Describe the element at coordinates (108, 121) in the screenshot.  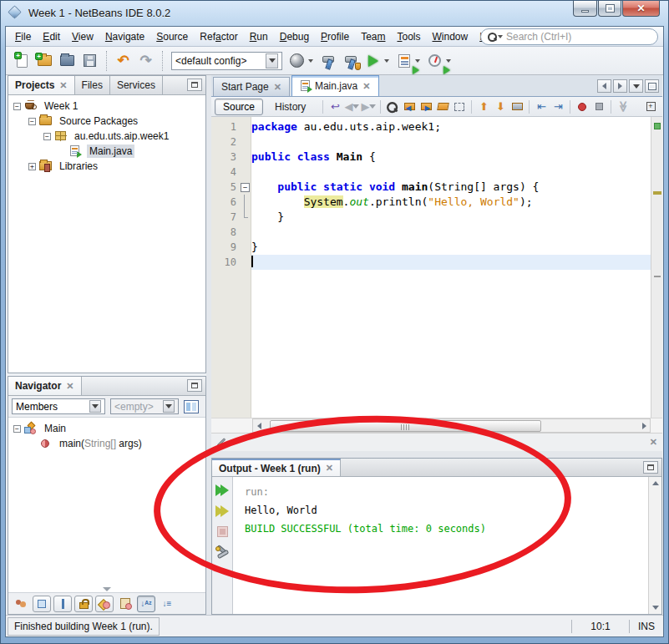
I see `tree-item-source-packages: − Source Packages` at that location.